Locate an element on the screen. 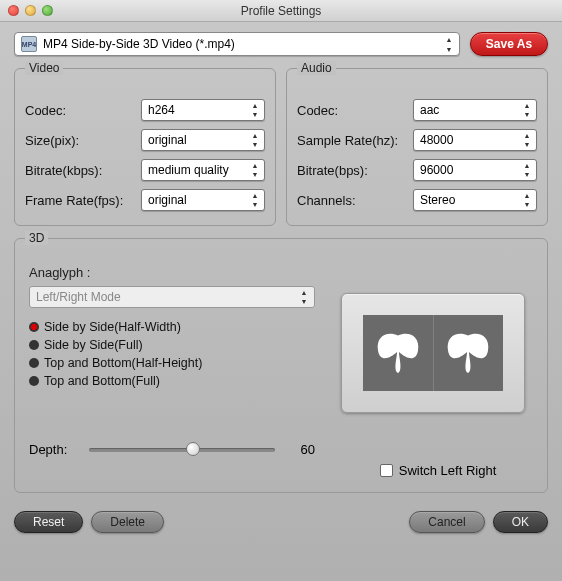 The width and height of the screenshot is (562, 581). depth-slider is located at coordinates (182, 449).